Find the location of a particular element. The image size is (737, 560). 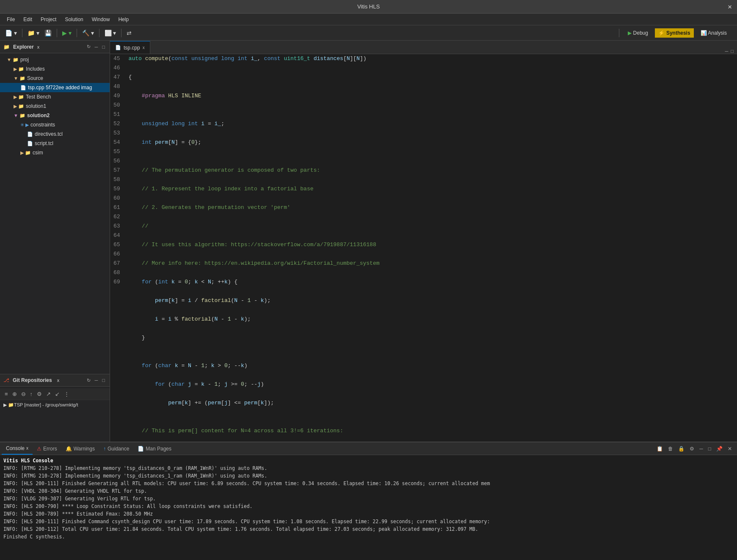

tree-item-script: 📄 script.tcl is located at coordinates (55, 143).